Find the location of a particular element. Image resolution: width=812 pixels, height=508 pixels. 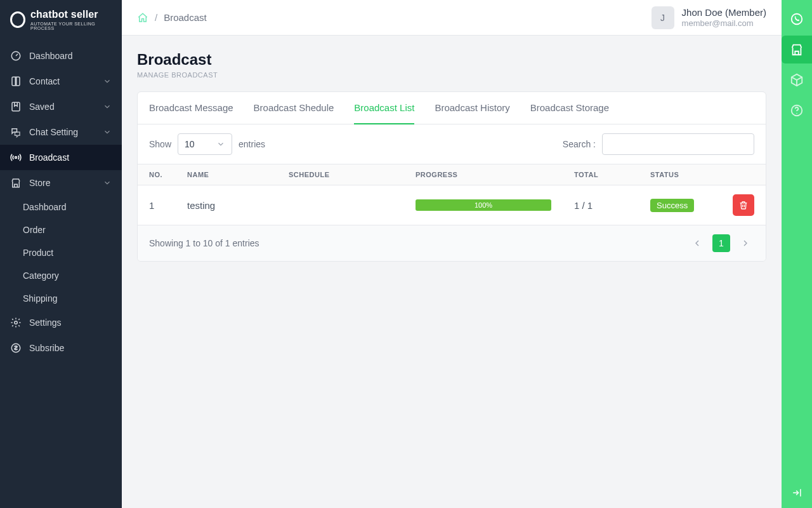

rail-item-package is located at coordinates (797, 80).